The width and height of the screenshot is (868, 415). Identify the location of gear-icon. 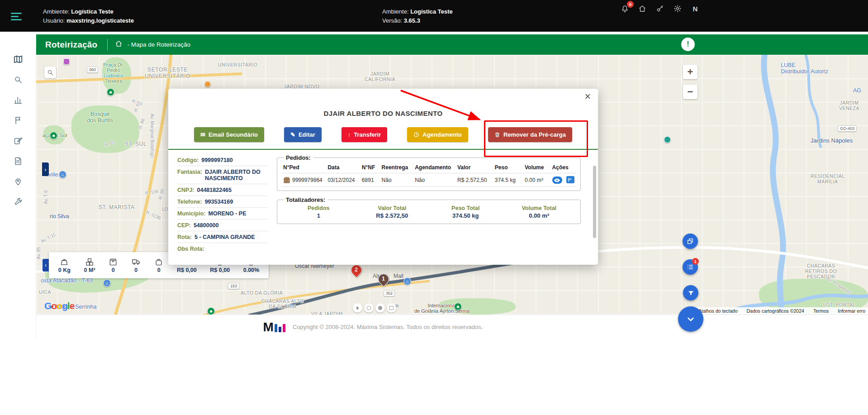
(678, 9).